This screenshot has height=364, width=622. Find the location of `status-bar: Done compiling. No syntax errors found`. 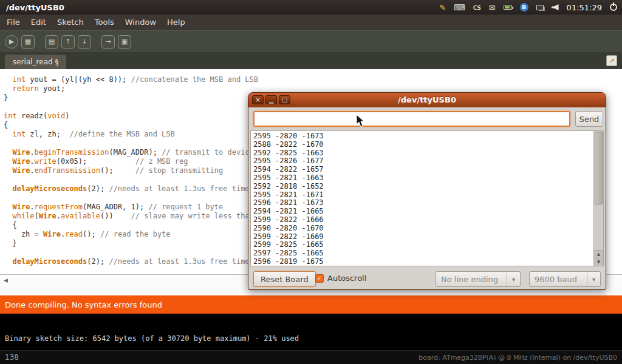

status-bar: Done compiling. No syntax errors found is located at coordinates (311, 305).